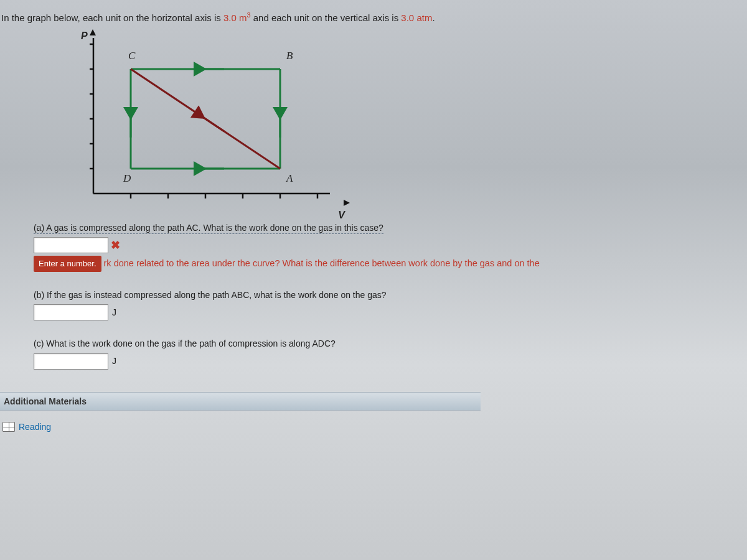 The image size is (747, 560). I want to click on reading-label: Reading, so click(35, 427).